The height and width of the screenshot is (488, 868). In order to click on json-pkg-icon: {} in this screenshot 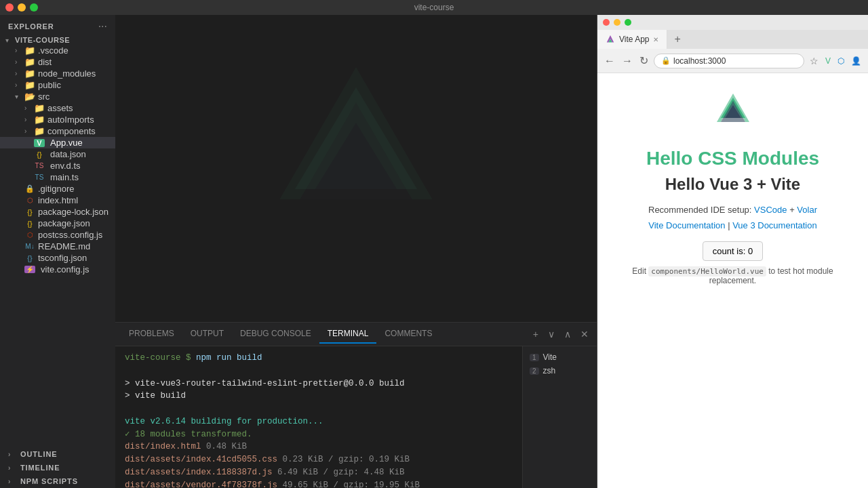, I will do `click(30, 224)`.